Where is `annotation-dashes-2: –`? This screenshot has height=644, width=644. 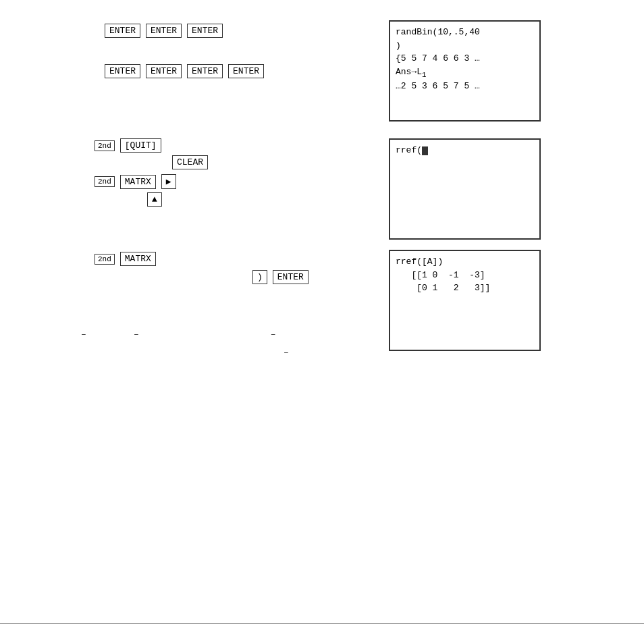
annotation-dashes-2: – is located at coordinates (286, 352).